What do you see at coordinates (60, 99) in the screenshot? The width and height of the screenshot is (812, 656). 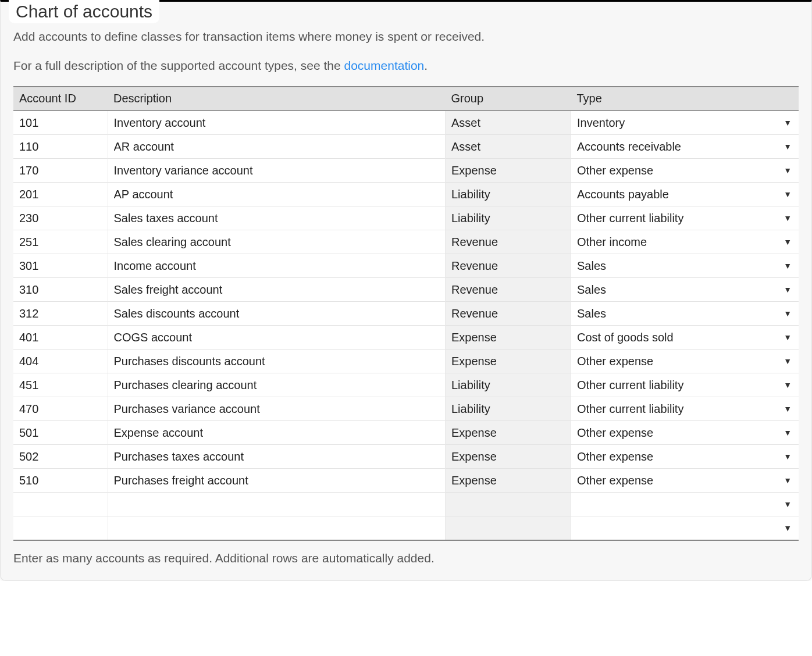 I see `header-account-id: Account ID` at bounding box center [60, 99].